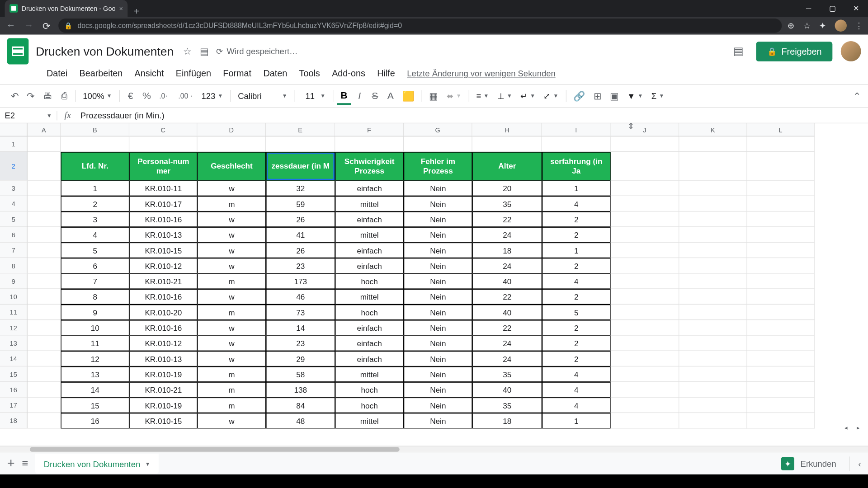  Describe the element at coordinates (14, 343) in the screenshot. I see `row-header-13: 13` at that location.